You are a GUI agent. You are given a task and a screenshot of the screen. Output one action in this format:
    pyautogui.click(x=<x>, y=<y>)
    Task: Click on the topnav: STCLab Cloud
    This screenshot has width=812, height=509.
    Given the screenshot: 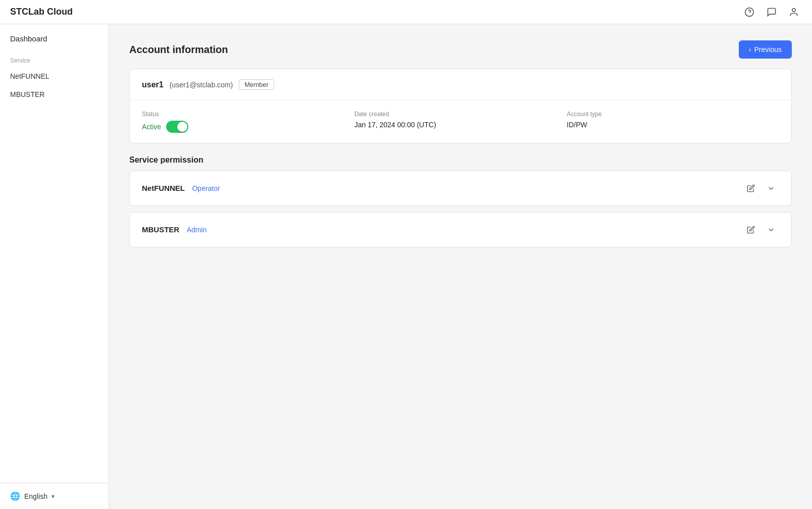 What is the action you would take?
    pyautogui.click(x=406, y=12)
    